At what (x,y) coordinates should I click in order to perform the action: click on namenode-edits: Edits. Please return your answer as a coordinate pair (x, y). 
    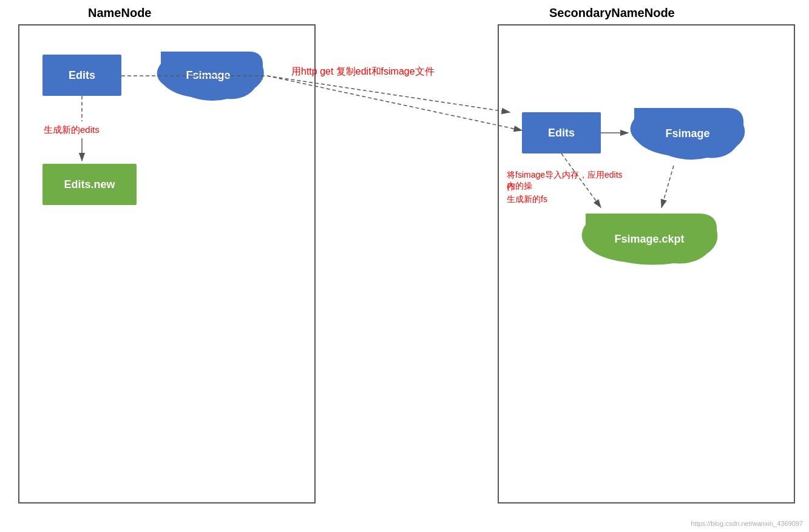
    Looking at the image, I should click on (82, 75).